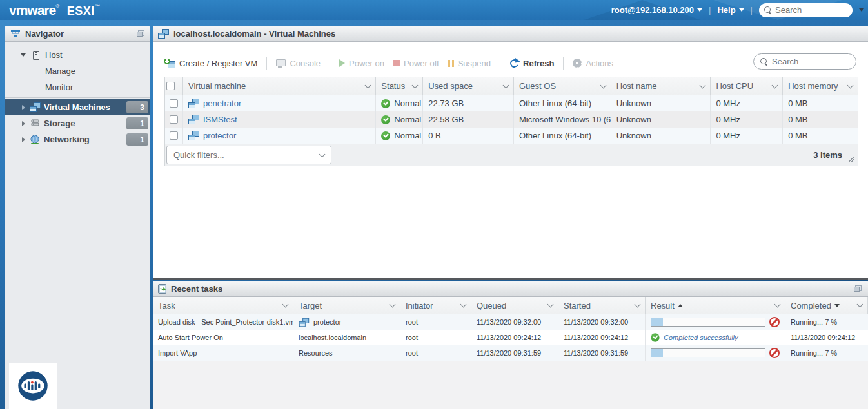 The width and height of the screenshot is (868, 409). Describe the element at coordinates (23, 55) in the screenshot. I see `chevron-expanded-icon` at that location.